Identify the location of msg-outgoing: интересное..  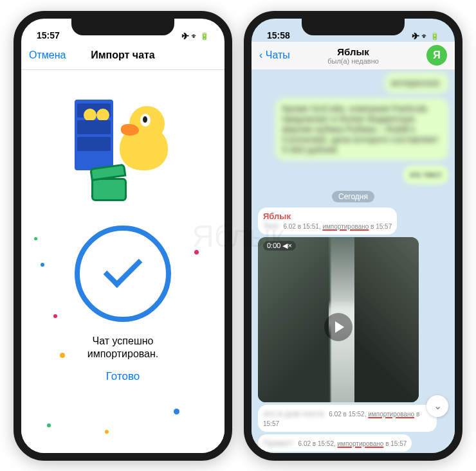
(417, 83).